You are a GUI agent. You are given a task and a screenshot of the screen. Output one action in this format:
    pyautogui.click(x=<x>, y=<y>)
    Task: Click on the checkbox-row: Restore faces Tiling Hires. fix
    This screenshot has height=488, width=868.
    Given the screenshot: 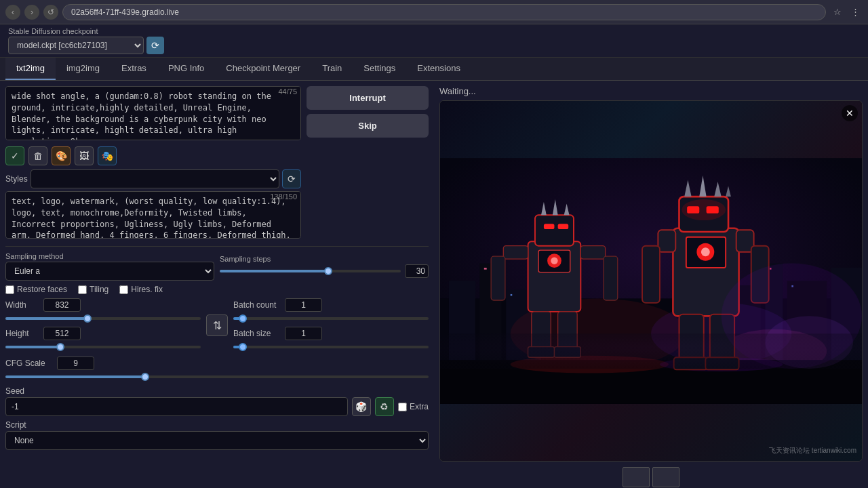 What is the action you would take?
    pyautogui.click(x=217, y=289)
    